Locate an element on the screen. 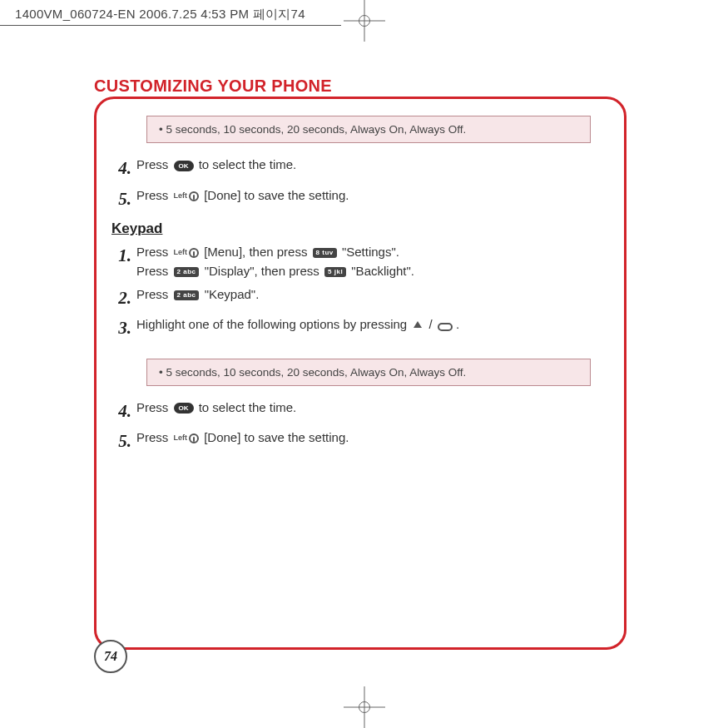 This screenshot has height=728, width=728. key-8-icon: 8 tuv is located at coordinates (324, 253).